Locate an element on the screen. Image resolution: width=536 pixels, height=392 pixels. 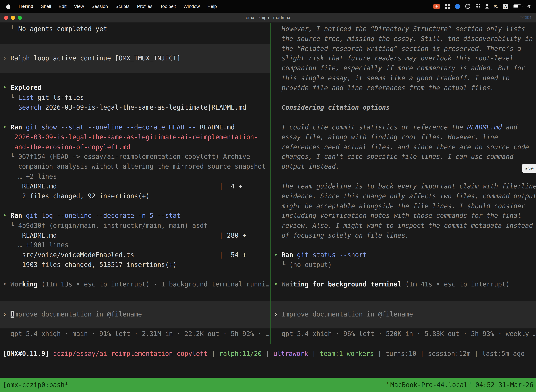
text-segment: › is located at coordinates (7, 58).